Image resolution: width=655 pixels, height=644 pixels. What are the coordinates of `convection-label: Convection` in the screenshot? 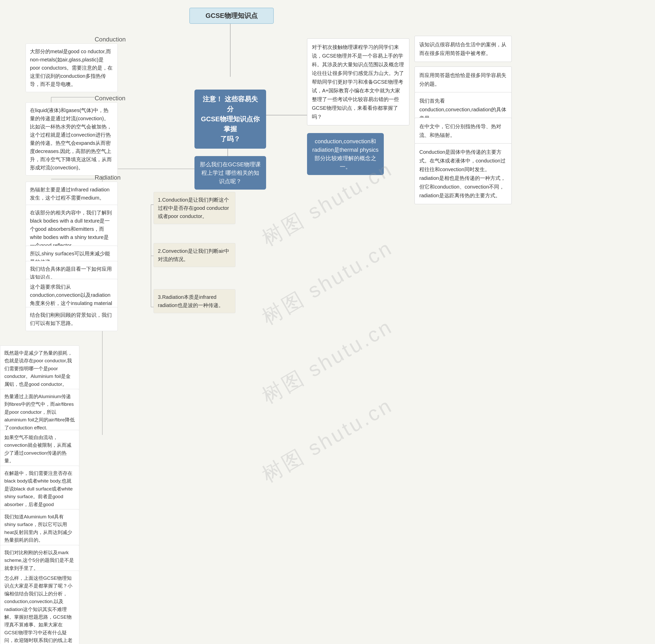 It's located at (110, 98).